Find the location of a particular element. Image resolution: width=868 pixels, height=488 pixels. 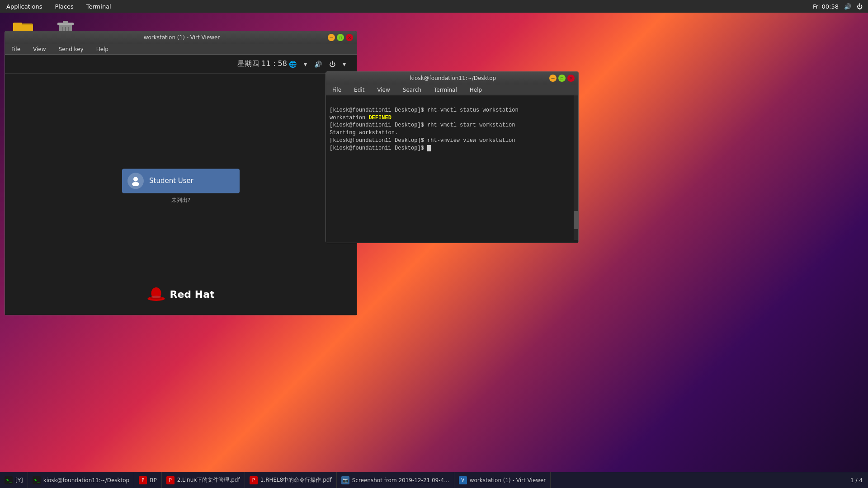

terminal-menu-terminal: Terminal is located at coordinates (446, 90).